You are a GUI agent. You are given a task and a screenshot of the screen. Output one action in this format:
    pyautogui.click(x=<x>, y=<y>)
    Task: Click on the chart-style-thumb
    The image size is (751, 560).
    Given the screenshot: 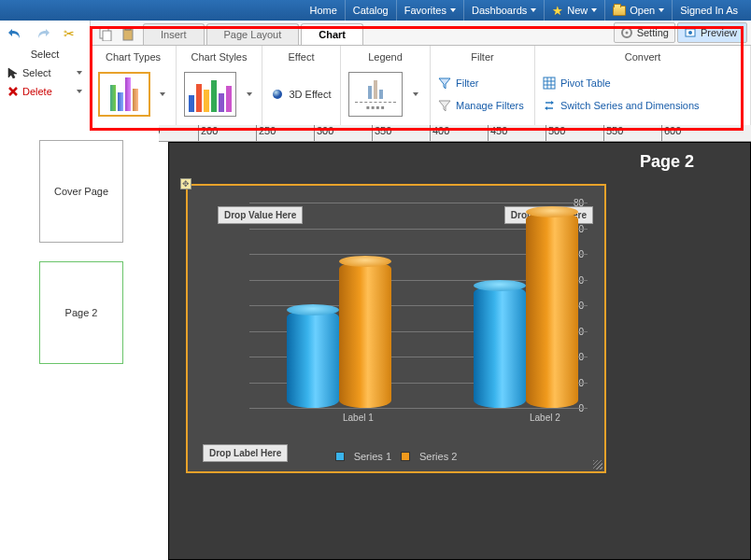 What is the action you would take?
    pyautogui.click(x=210, y=94)
    